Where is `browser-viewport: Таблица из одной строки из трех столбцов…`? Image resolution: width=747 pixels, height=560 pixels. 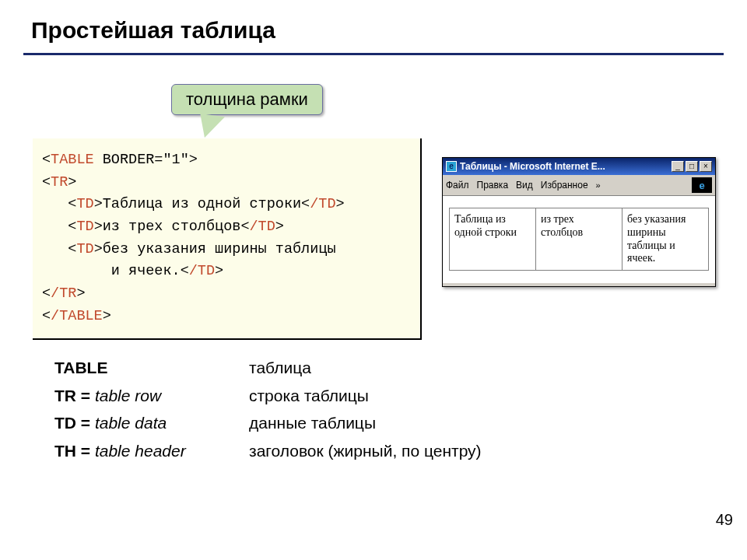 browser-viewport: Таблица из одной строки из трех столбцов… is located at coordinates (579, 239).